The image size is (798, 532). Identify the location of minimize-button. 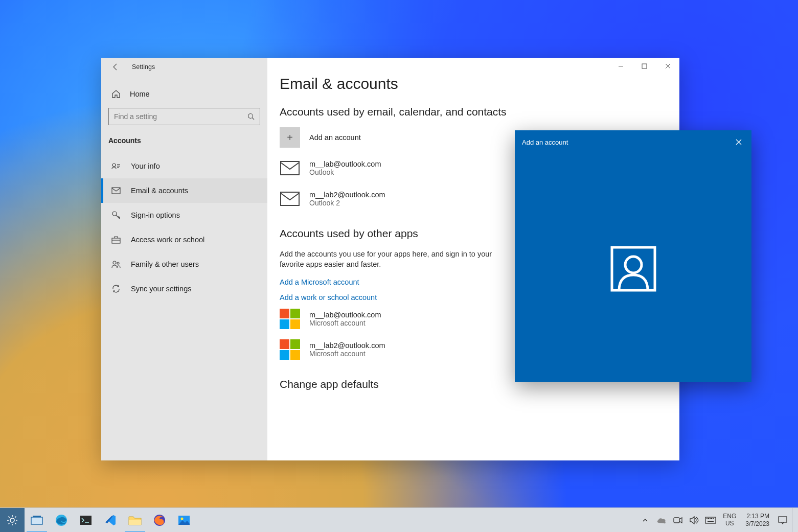
(621, 66).